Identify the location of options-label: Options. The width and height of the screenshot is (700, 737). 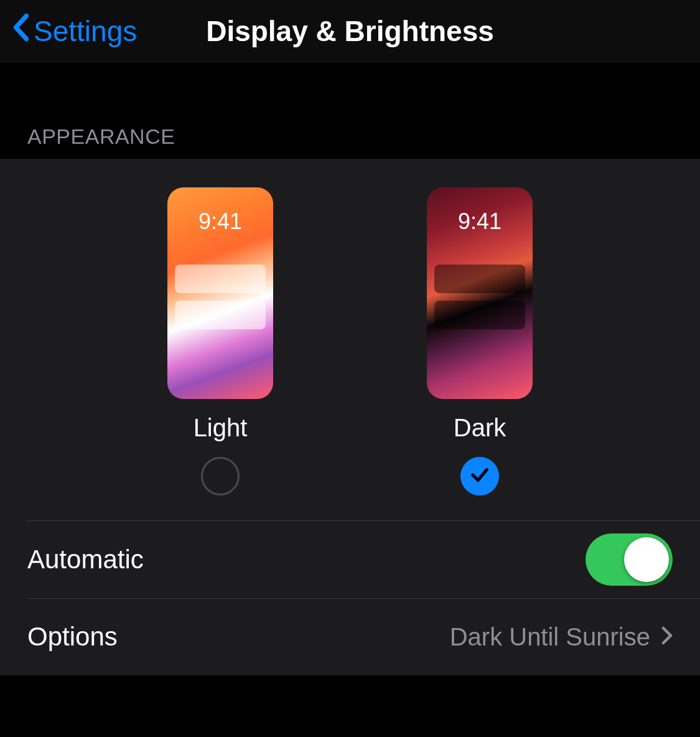
(239, 637).